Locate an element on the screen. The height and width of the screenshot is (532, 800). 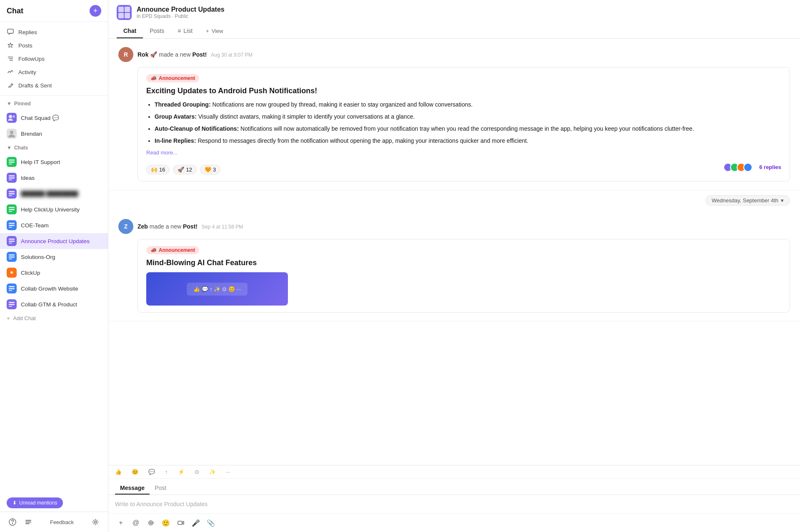
main-tabs: Chat Posts ≡ List + View is located at coordinates (454, 31).